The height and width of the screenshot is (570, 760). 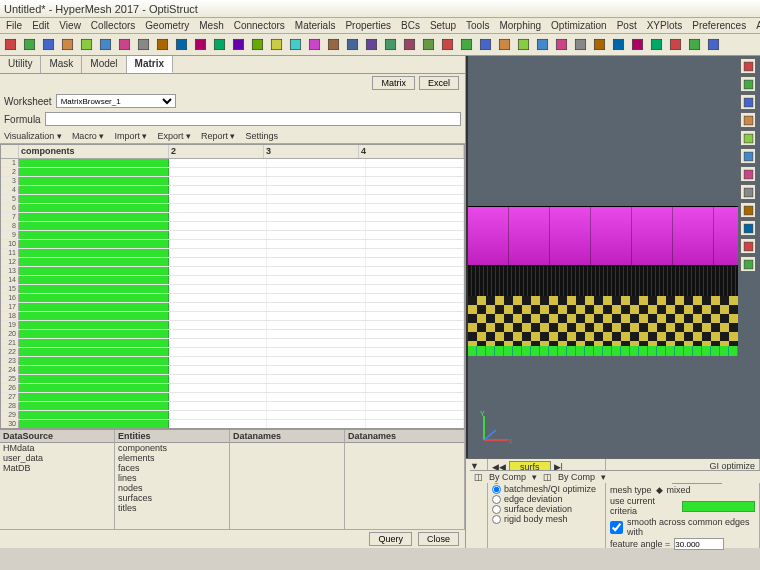 What do you see at coordinates (232, 190) in the screenshot?
I see `table-row: 4` at bounding box center [232, 190].